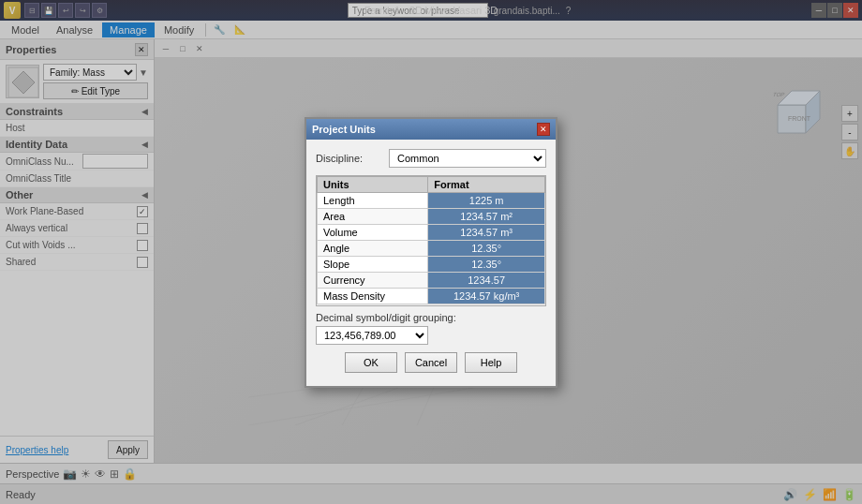 The image size is (862, 504). I want to click on table-row: Slope 12.35°, so click(431, 264).